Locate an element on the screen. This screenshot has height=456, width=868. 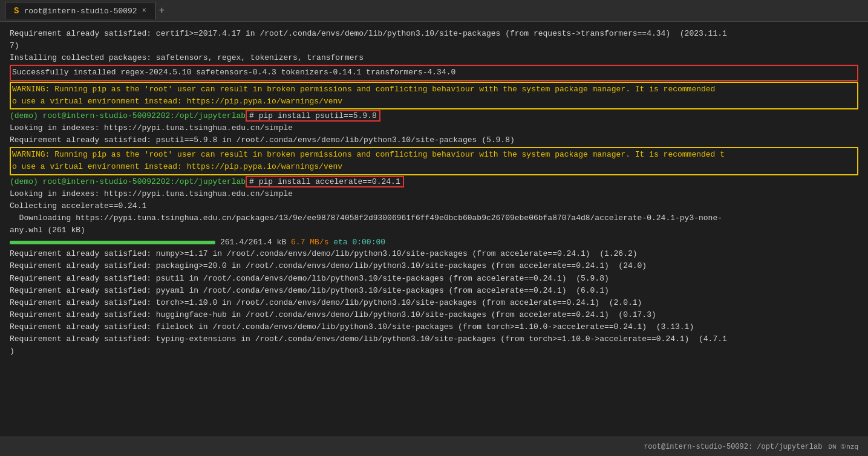
terminal-line: Requirement already satisfied: filelock … is located at coordinates (434, 327).